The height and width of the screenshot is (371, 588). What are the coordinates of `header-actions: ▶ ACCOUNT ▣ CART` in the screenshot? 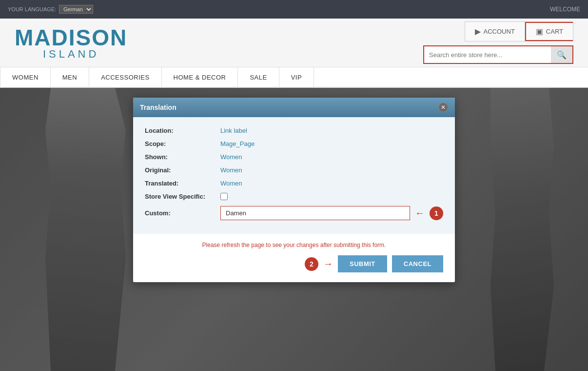 It's located at (519, 31).